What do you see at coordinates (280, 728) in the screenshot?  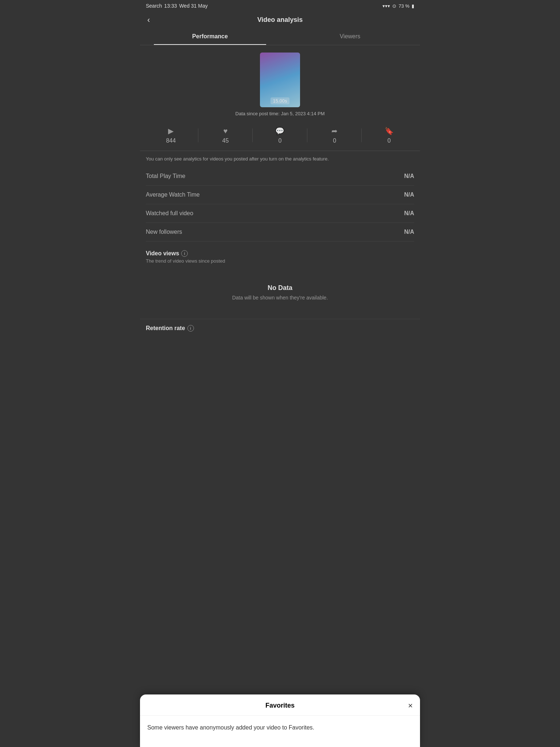 I see `favorites-description: Some viewers have anonymously added your…` at bounding box center [280, 728].